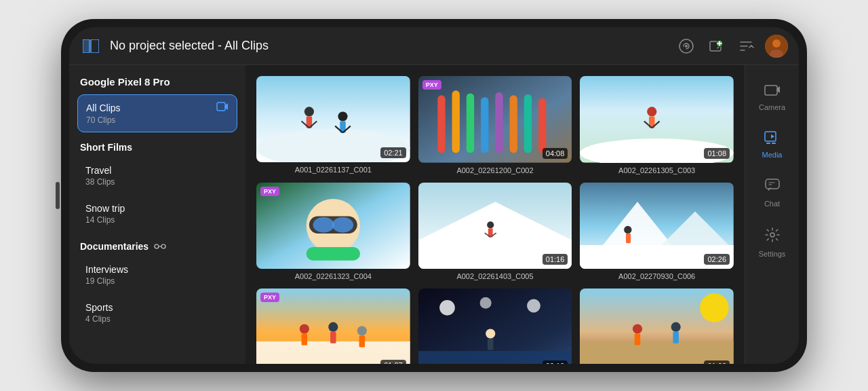  I want to click on sort-icon, so click(746, 46).